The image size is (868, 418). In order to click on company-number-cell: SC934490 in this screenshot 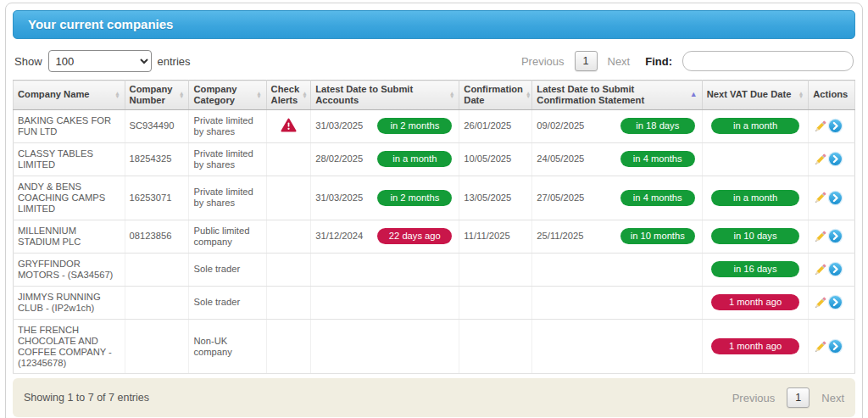, I will do `click(157, 125)`.